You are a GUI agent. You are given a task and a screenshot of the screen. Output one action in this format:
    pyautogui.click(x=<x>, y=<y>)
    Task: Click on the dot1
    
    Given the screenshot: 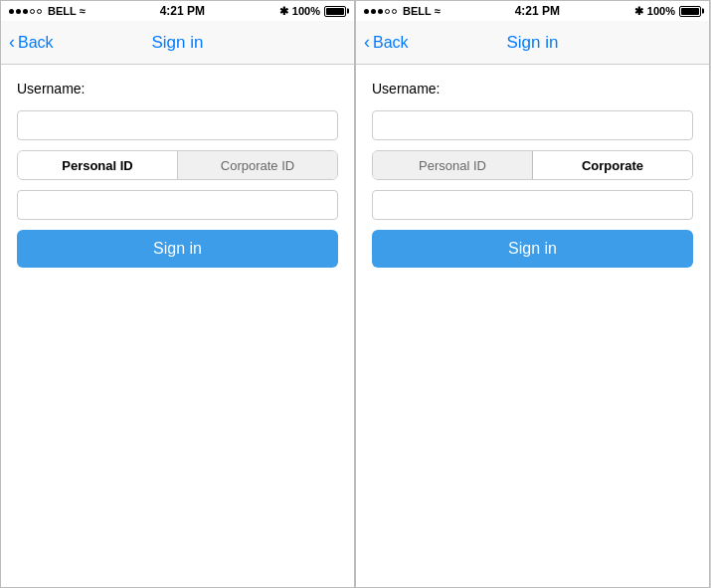 What is the action you would take?
    pyautogui.click(x=12, y=12)
    